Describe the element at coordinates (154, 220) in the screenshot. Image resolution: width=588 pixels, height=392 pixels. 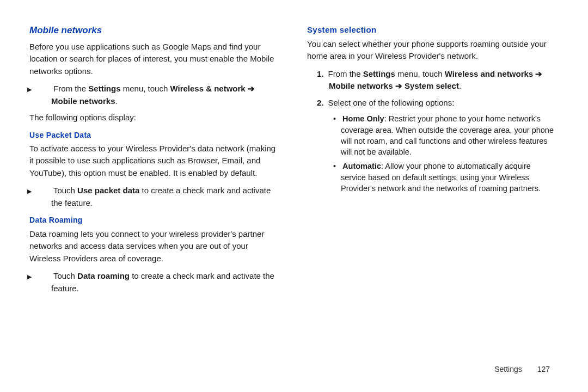
I see `heading-data-roaming: Data Roaming` at that location.